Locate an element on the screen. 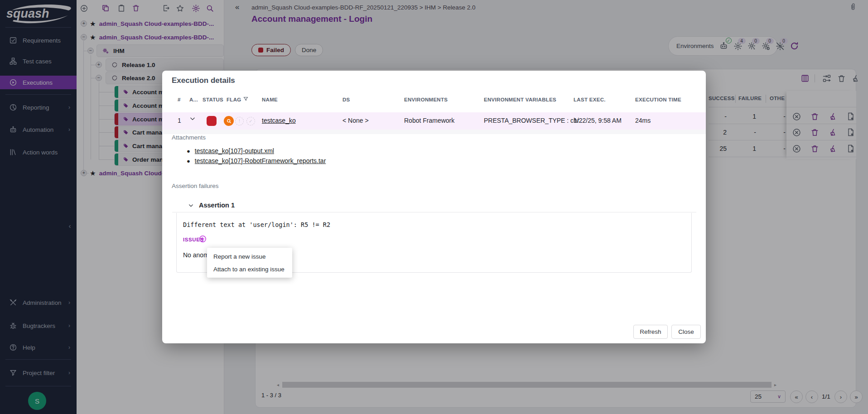  attachment-item: ● testcase_ko[107]-output.xml is located at coordinates (230, 151).